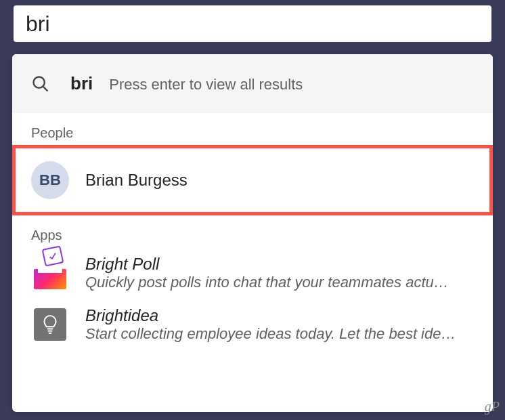 Image resolution: width=505 pixels, height=420 pixels. Describe the element at coordinates (206, 85) in the screenshot. I see `search-hint: Press enter to view all results` at that location.